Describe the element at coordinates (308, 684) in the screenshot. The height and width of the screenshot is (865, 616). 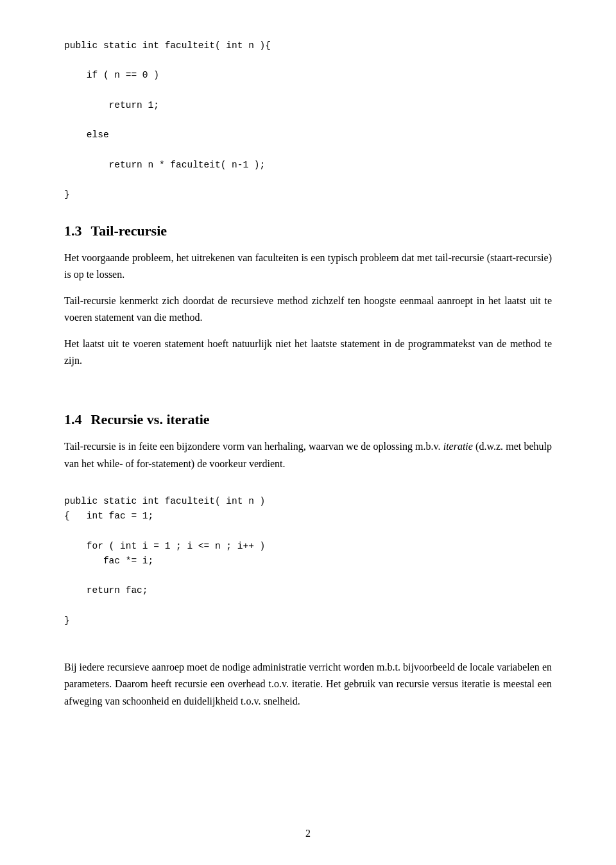
I see `section-1-4-closing: Bij iedere recursieve aanroep moet de no…` at that location.